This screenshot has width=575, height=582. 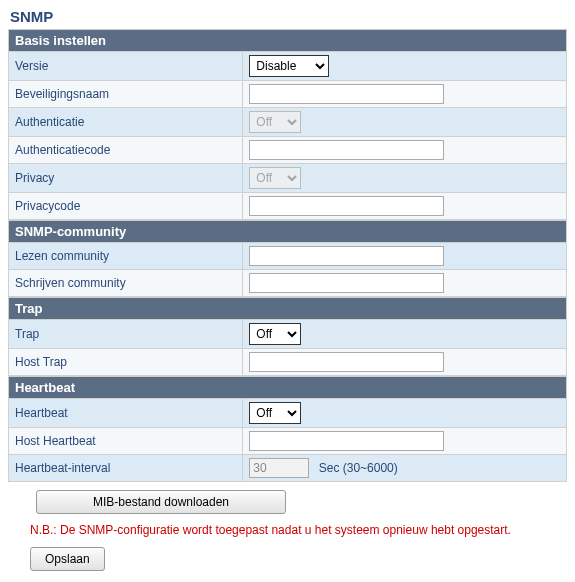 What do you see at coordinates (161, 502) in the screenshot?
I see `download-mib-button: MIB-bestand downloaden` at bounding box center [161, 502].